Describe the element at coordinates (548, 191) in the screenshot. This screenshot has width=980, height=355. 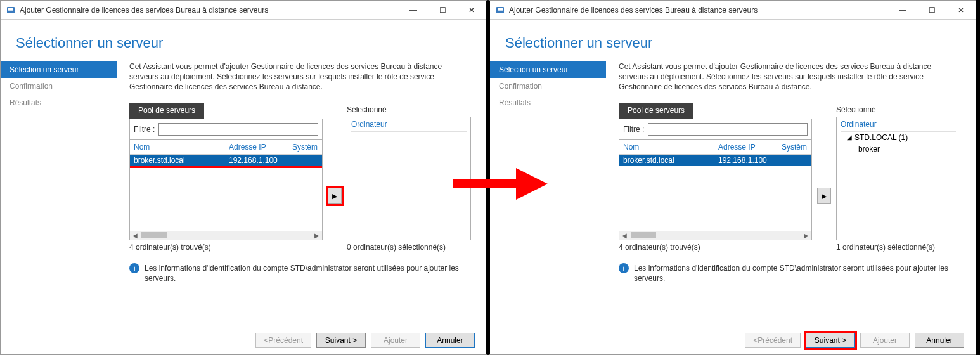
I see `wizard-steps-sidebar: Sélection un serveur Confirmation Résult…` at that location.